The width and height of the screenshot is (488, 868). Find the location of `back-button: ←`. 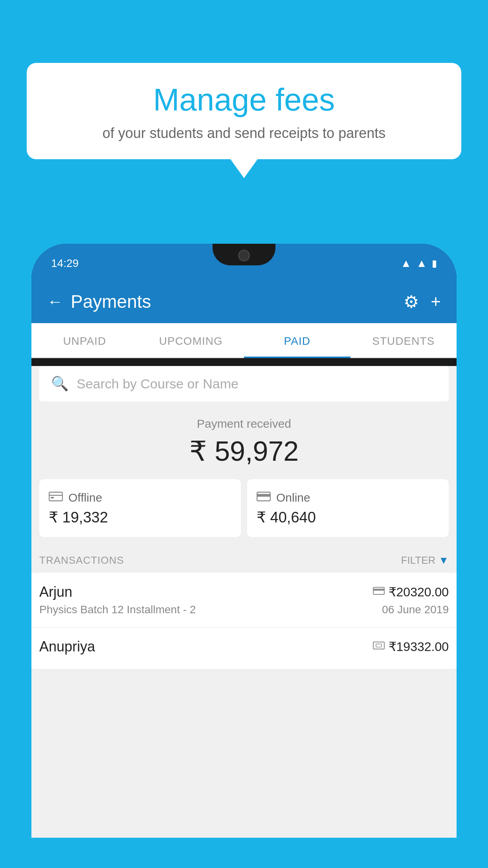

back-button: ← is located at coordinates (55, 302).